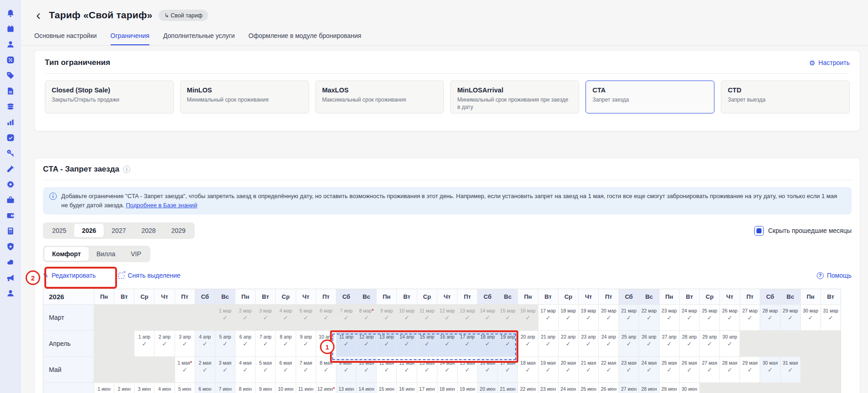  I want to click on calendar-day-cell: 13 июн✓, so click(346, 388).